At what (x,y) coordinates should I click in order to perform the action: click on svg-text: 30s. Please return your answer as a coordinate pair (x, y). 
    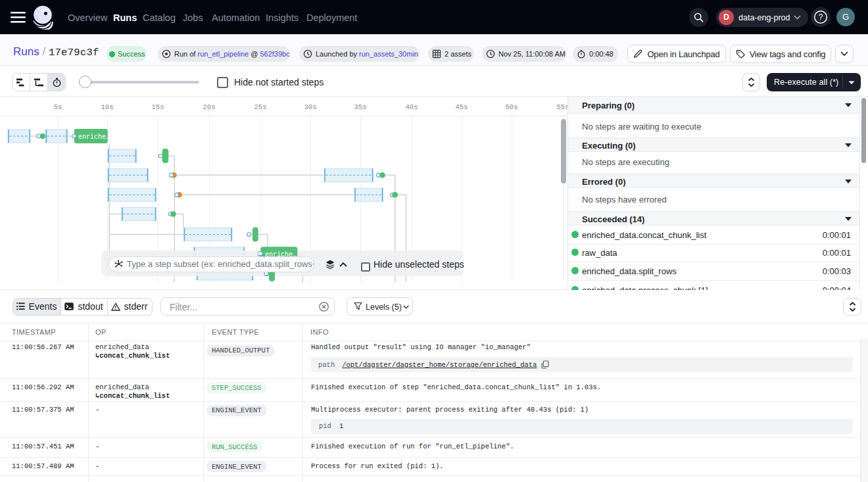
    Looking at the image, I should click on (310, 107).